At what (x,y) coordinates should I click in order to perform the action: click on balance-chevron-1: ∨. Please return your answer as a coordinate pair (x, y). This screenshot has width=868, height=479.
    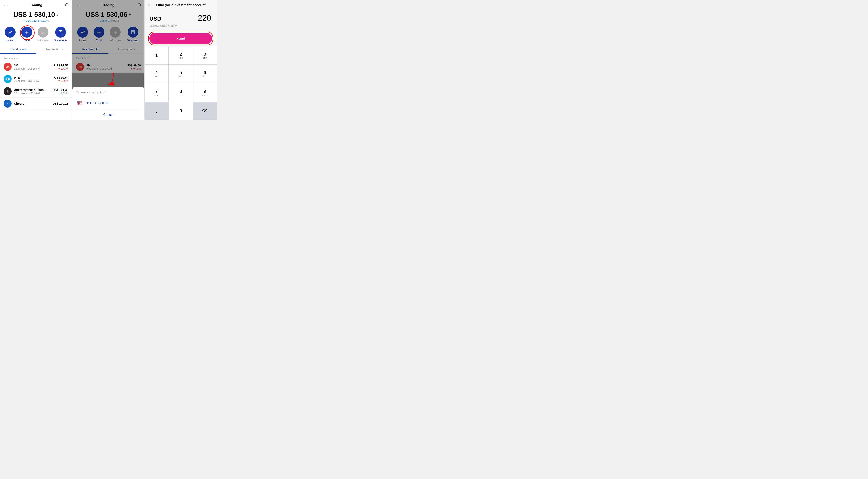
    Looking at the image, I should click on (58, 15).